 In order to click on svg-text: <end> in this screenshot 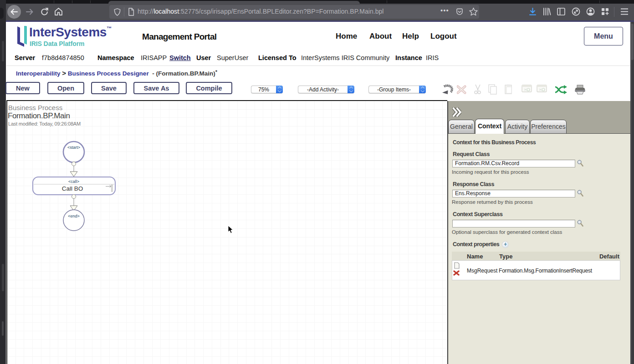, I will do `click(74, 216)`.